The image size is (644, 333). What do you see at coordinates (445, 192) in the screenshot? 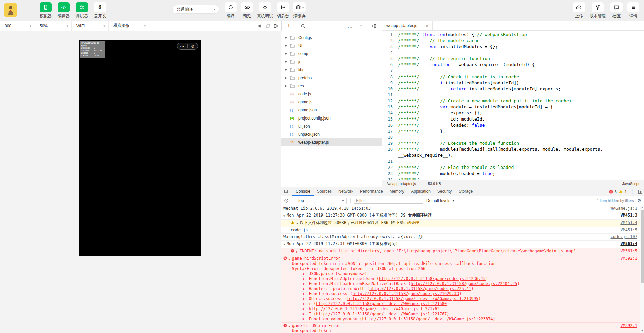
I see `devtools-tab-security: Security` at bounding box center [445, 192].